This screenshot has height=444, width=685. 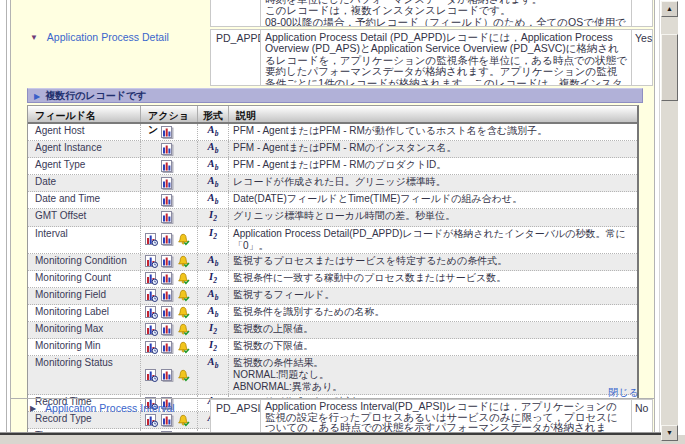 I want to click on field-name: Date and Time, so click(x=84, y=200).